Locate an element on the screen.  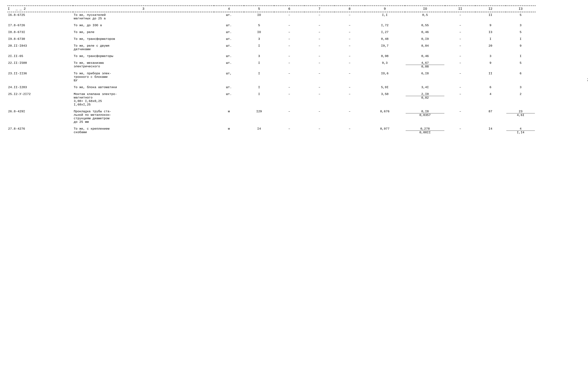
table-row: 27.8-4276То же, с креплением скобамимI4–… is located at coordinates (286, 130).